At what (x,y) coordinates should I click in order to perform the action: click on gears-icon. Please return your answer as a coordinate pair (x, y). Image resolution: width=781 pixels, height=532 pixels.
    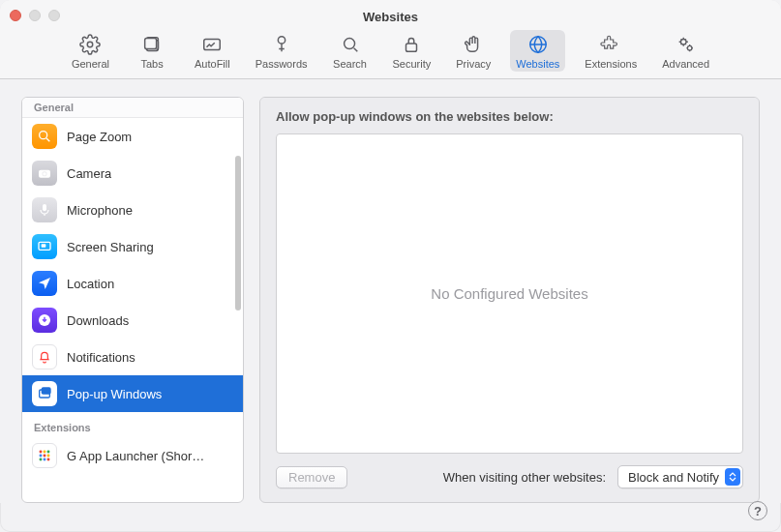
    Looking at the image, I should click on (686, 44).